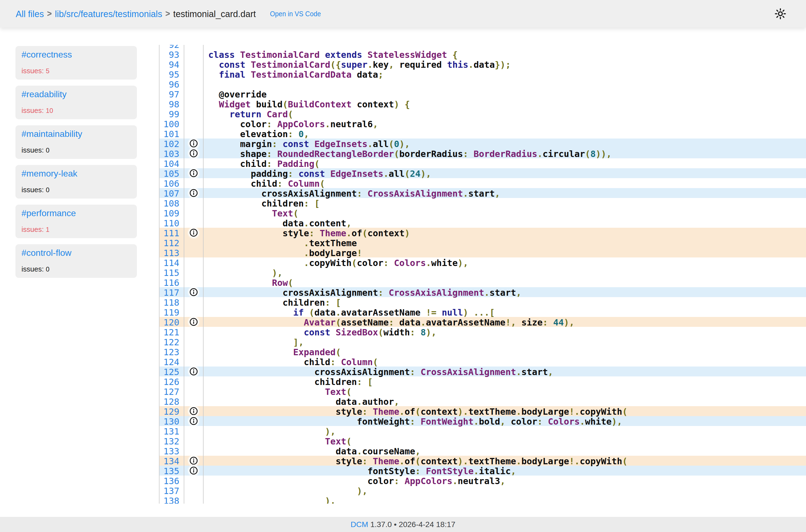 The width and height of the screenshot is (806, 532). I want to click on tag-card-correctness: #correctnessissues: 5, so click(76, 63).